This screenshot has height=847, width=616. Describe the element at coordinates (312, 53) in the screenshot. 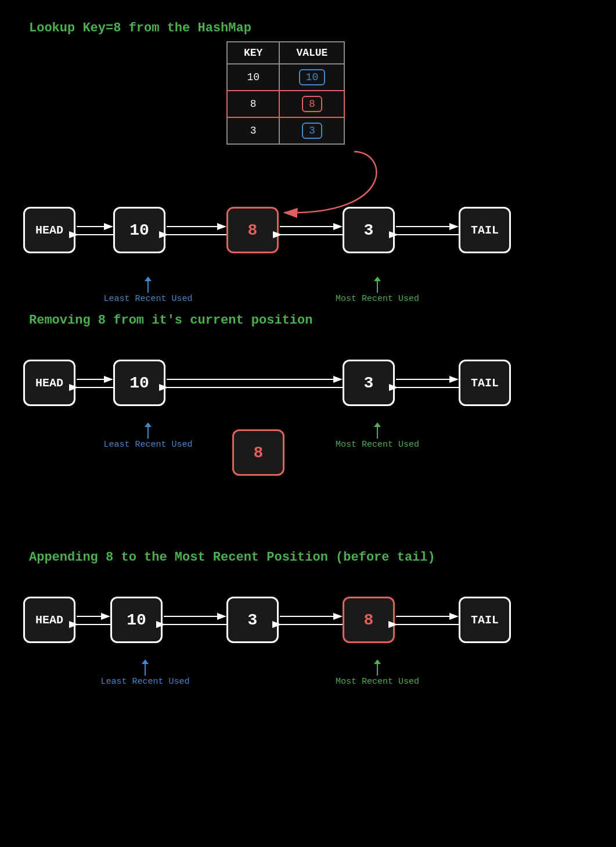

I see `col-value: VALUE` at that location.